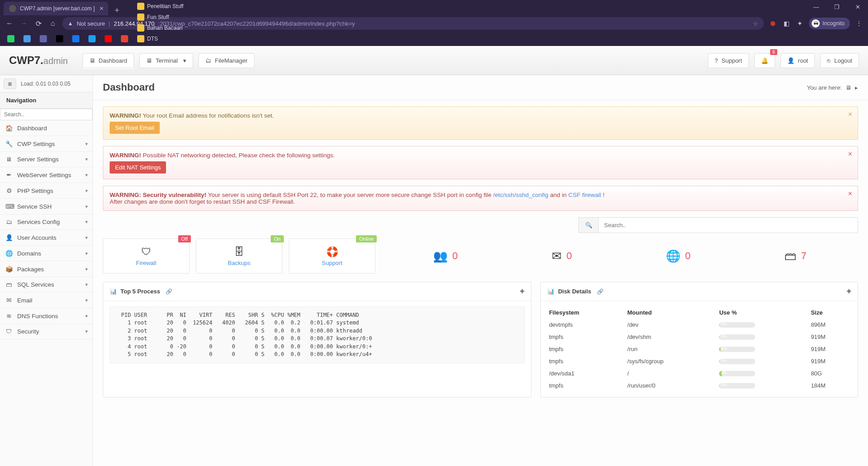  Describe the element at coordinates (56, 9) in the screenshot. I see `browser-tab: CWP7.admin [server.bari.com ] ✕` at that location.